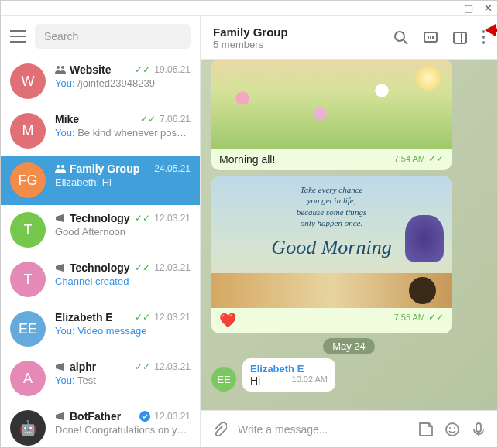  What do you see at coordinates (479, 429) in the screenshot?
I see `microphone-icon` at bounding box center [479, 429].